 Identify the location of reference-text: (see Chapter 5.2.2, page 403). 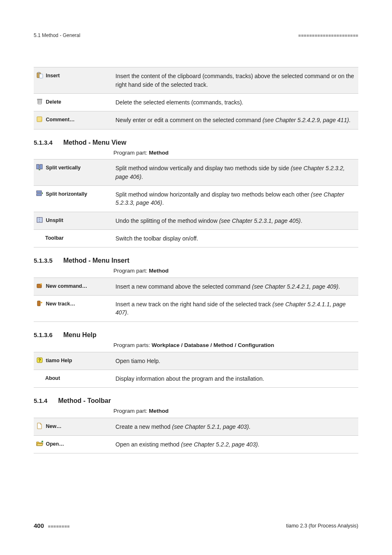
(219, 444).